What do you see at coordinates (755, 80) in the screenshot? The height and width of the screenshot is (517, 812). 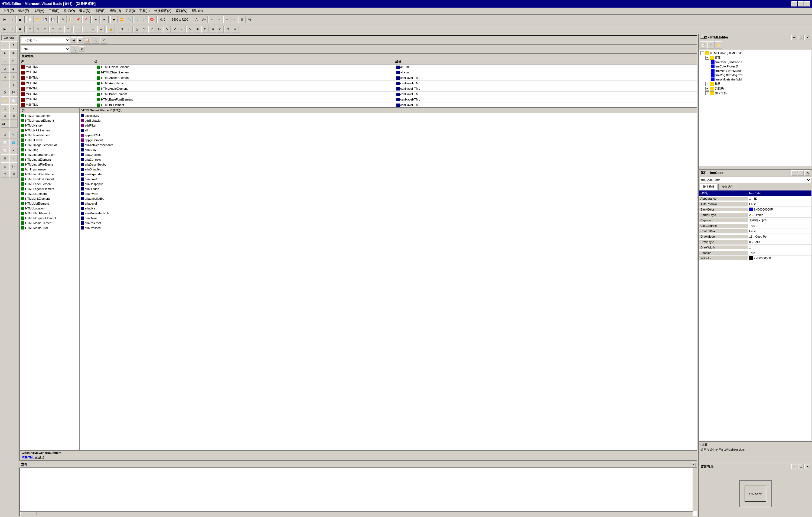 I see `tree-form-frmWidgets: frmWidgets (frmWid` at bounding box center [755, 80].